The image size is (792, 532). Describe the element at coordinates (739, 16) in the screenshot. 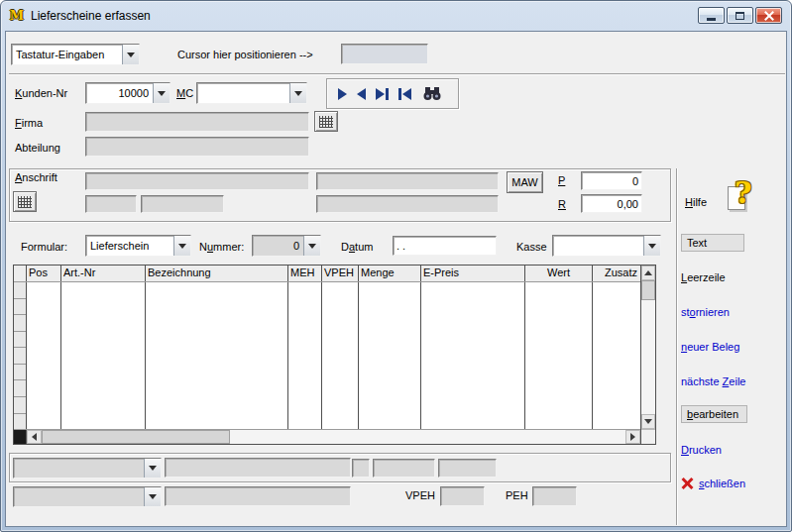

I see `maximize-button` at that location.